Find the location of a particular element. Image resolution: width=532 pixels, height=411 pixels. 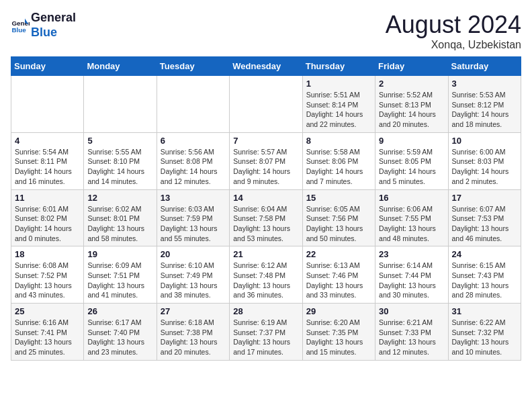

day-info: Sunrise: 6:05 AM Sunset: 7:56 PM Dayligh… is located at coordinates (339, 224).